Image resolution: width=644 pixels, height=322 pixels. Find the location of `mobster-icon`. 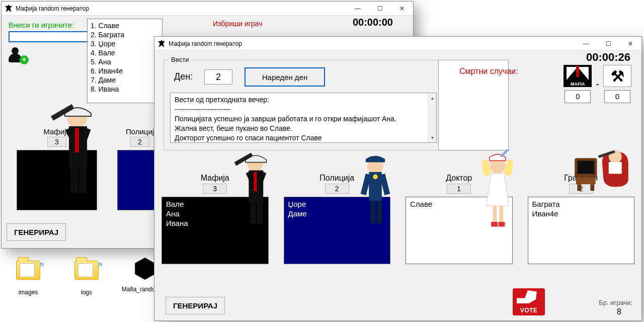

mobster-icon is located at coordinates (75, 150).